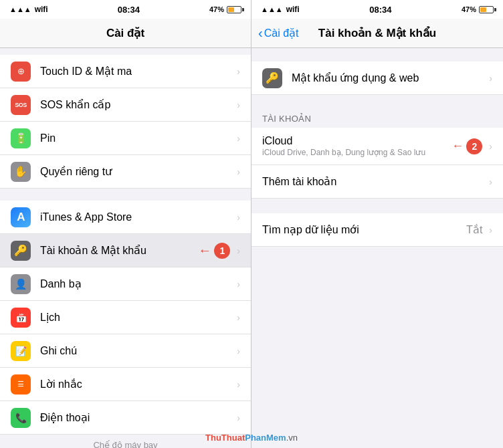 This screenshot has width=503, height=448. What do you see at coordinates (126, 284) in the screenshot?
I see `list-item-contacts: 👤 Danh bạ ›` at bounding box center [126, 284].